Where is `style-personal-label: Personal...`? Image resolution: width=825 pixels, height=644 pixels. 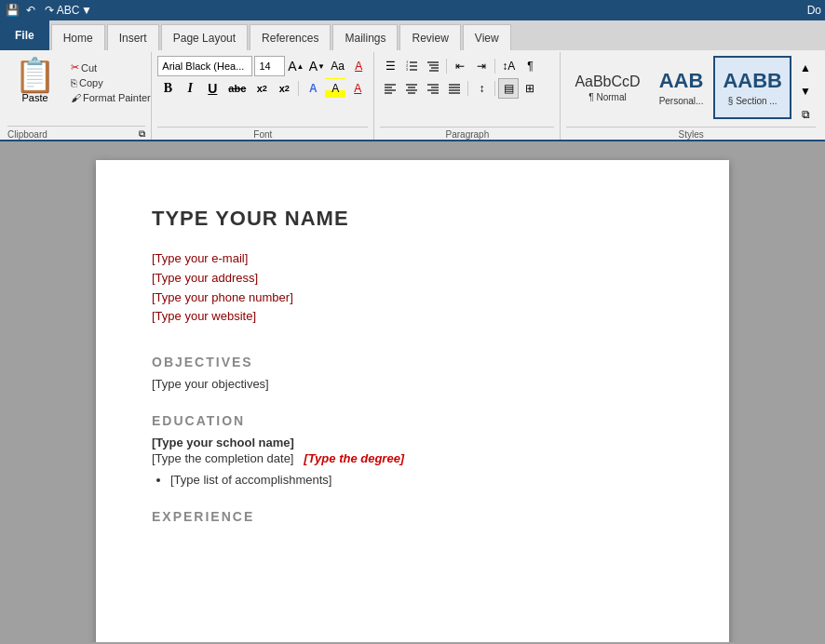 style-personal-label: Personal... is located at coordinates (682, 101).